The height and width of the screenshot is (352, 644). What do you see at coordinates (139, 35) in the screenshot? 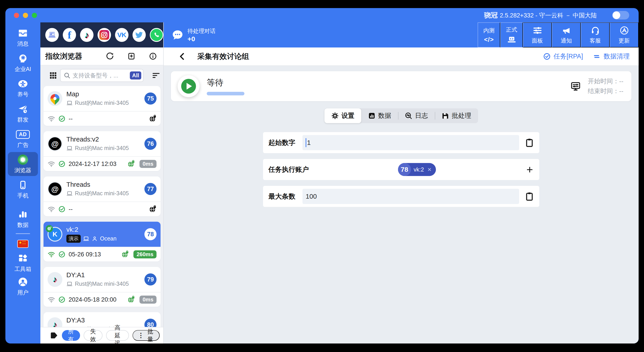
I see `social-twitter-button` at bounding box center [139, 35].